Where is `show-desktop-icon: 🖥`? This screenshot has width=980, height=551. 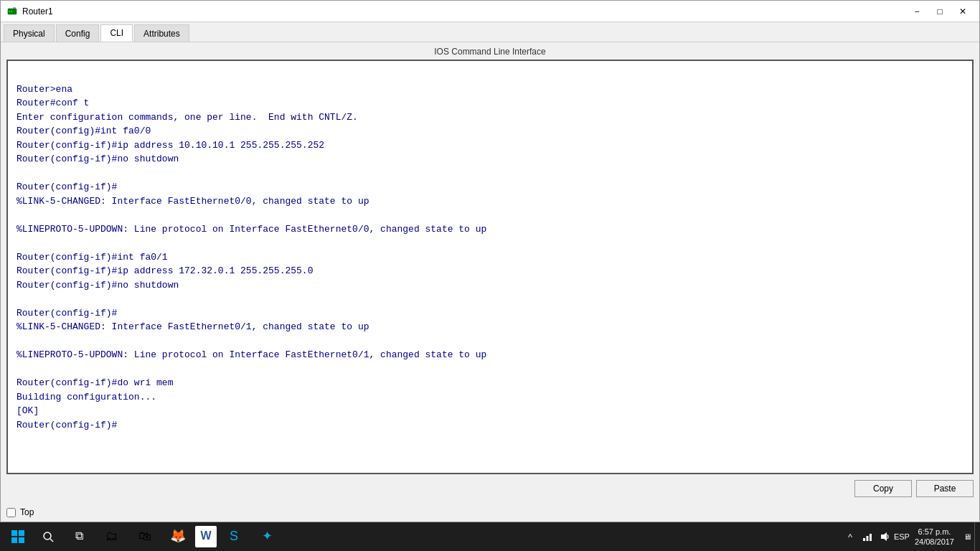
show-desktop-icon: 🖥 is located at coordinates (967, 537).